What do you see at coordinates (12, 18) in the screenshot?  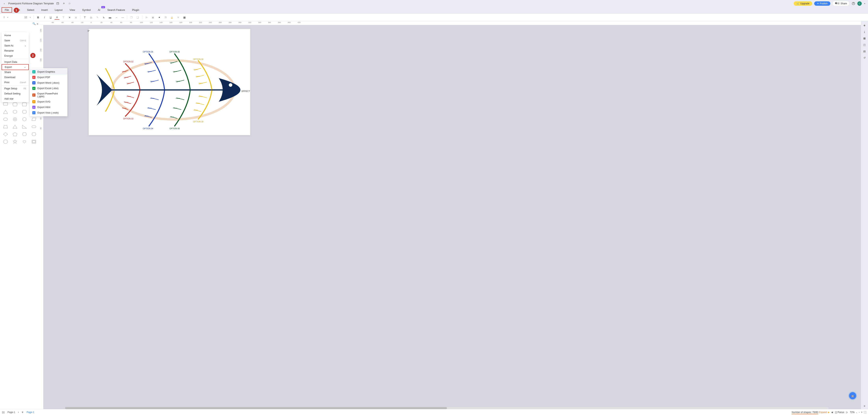 I see `font-family-select: I` at bounding box center [12, 18].